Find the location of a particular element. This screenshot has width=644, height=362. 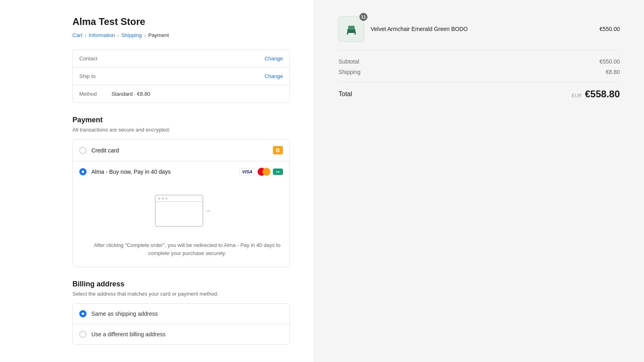

breadcrumb-payment: Payment is located at coordinates (159, 35).